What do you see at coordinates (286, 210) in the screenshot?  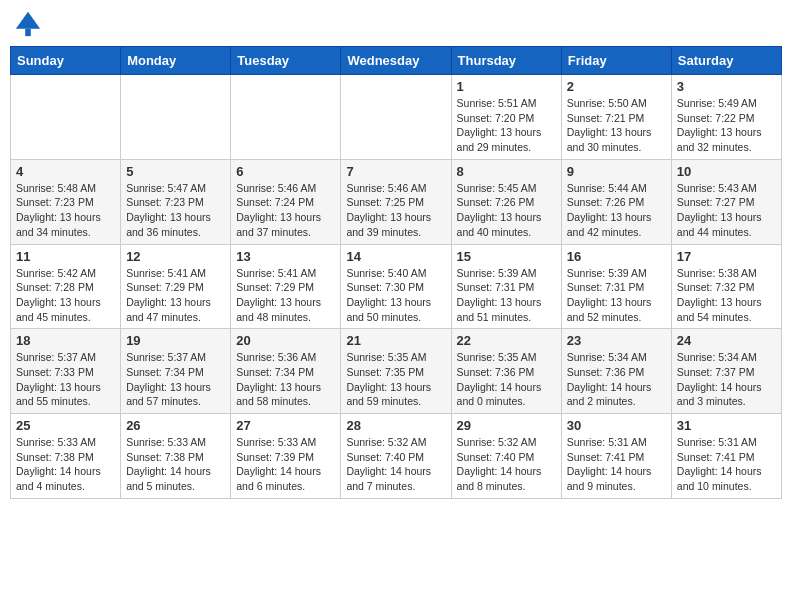 I see `day-info: Sunrise: 5:46 AM Sunset: 7:24 PM Dayligh…` at bounding box center [286, 210].